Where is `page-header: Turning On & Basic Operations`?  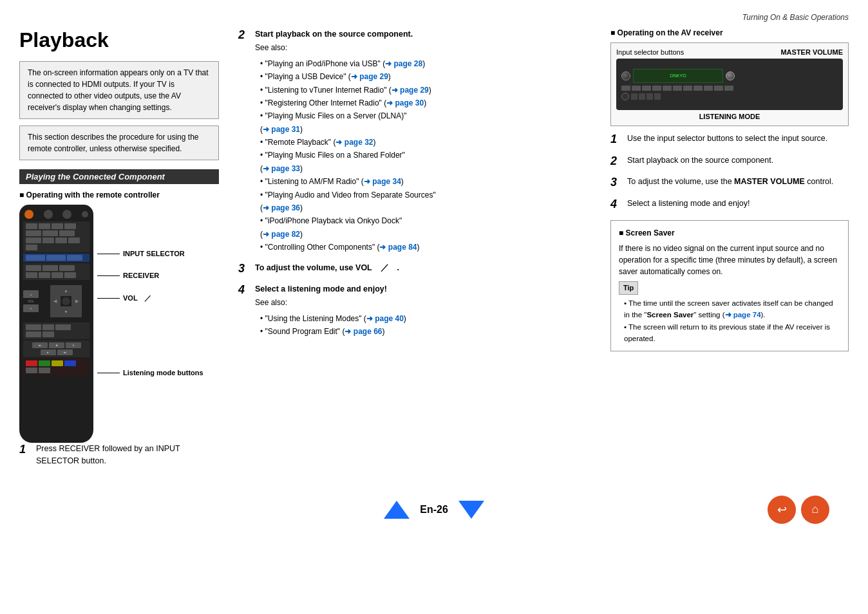
page-header: Turning On & Basic Operations is located at coordinates (434, 17).